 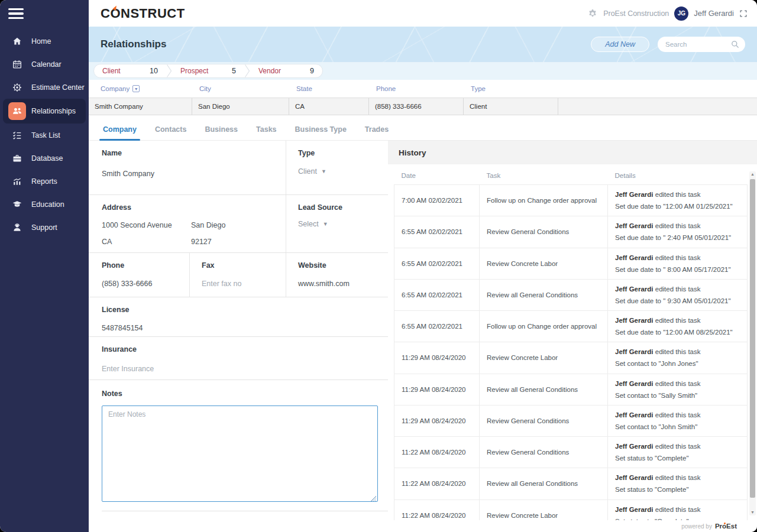 What do you see at coordinates (423, 44) in the screenshot?
I see `page-header-banner: Relationships Add New` at bounding box center [423, 44].